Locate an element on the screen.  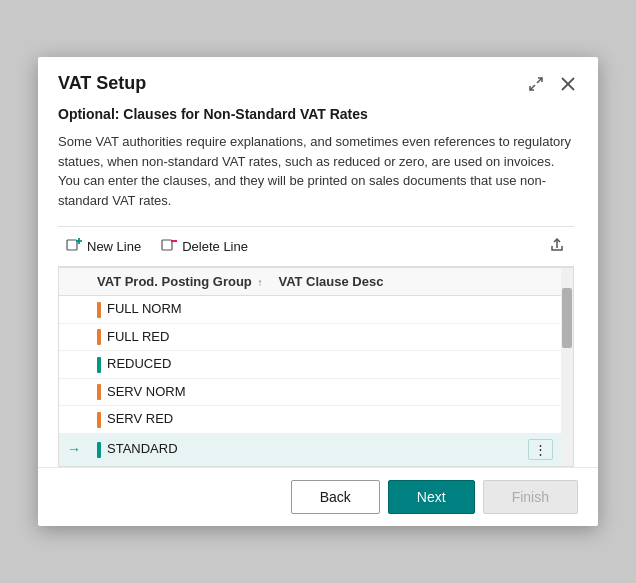
header-icons is located at coordinates (552, 84).